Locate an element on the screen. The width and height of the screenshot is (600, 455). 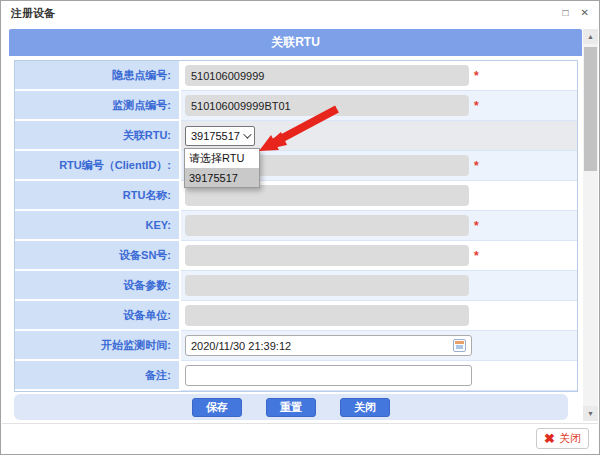
scroll-down-icon: ▼ is located at coordinates (590, 414).